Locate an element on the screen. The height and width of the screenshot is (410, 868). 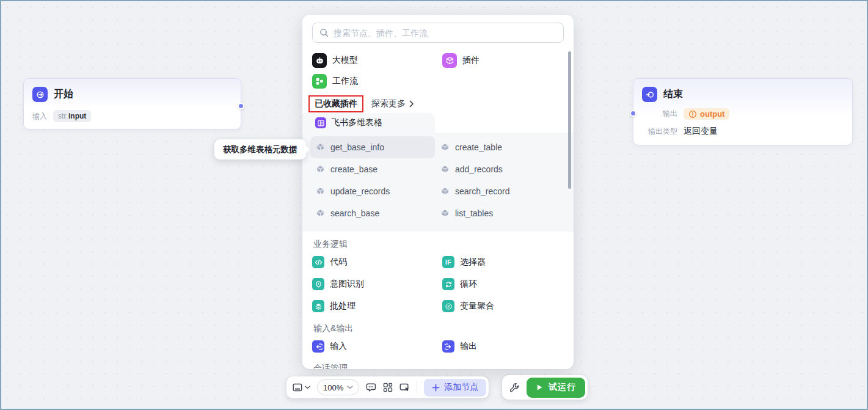
node-item-code: 代码 is located at coordinates (377, 262).